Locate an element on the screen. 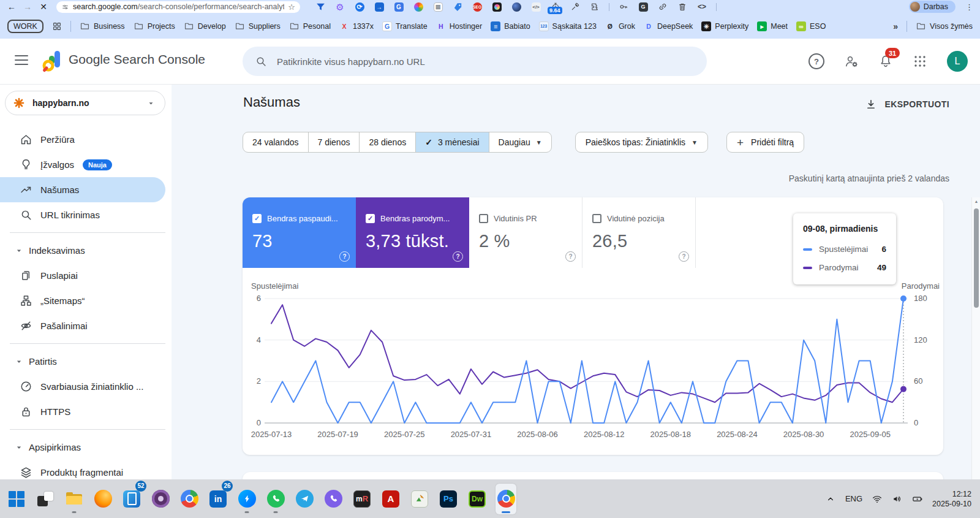 Image resolution: width=980 pixels, height=518 pixels. language-indicator: ENG is located at coordinates (854, 499).